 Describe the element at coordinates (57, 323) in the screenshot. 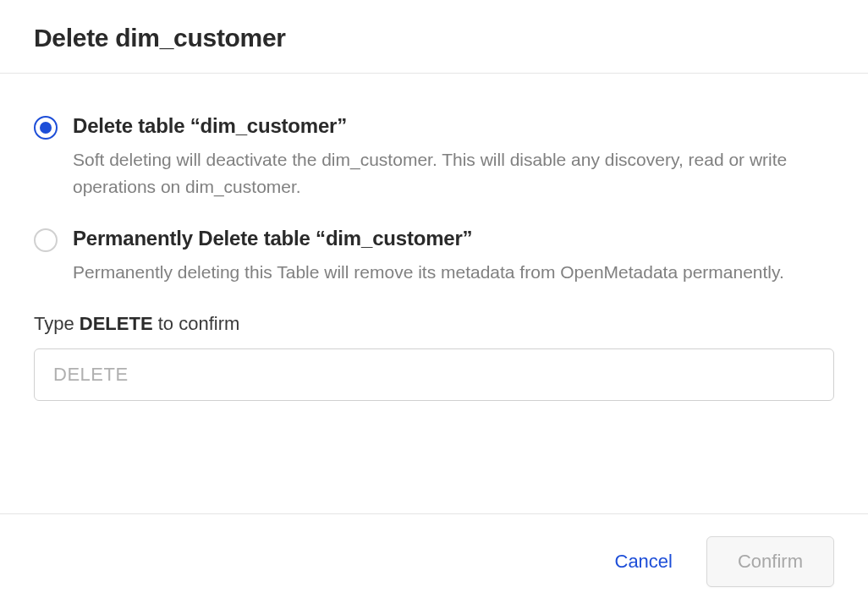

I see `confirm-label-prefix: Type` at that location.